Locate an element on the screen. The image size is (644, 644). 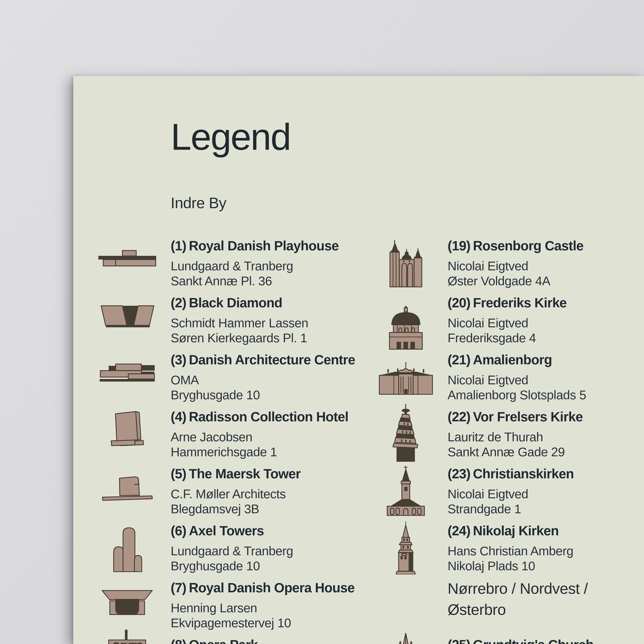
entry-details: Nicolai EigtvedØster Voldgade 4A is located at coordinates (499, 274).